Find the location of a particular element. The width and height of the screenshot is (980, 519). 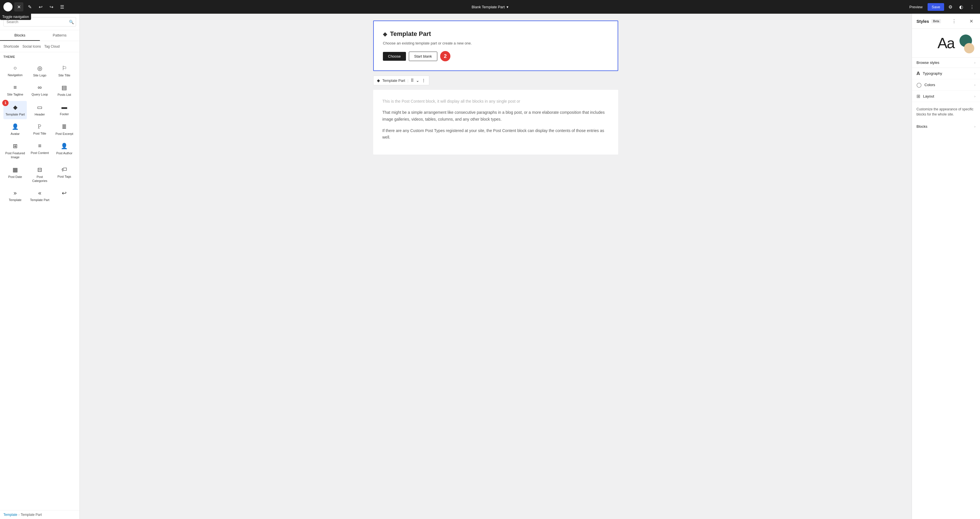

block-posts-list: ▤ Posts List is located at coordinates (65, 90).